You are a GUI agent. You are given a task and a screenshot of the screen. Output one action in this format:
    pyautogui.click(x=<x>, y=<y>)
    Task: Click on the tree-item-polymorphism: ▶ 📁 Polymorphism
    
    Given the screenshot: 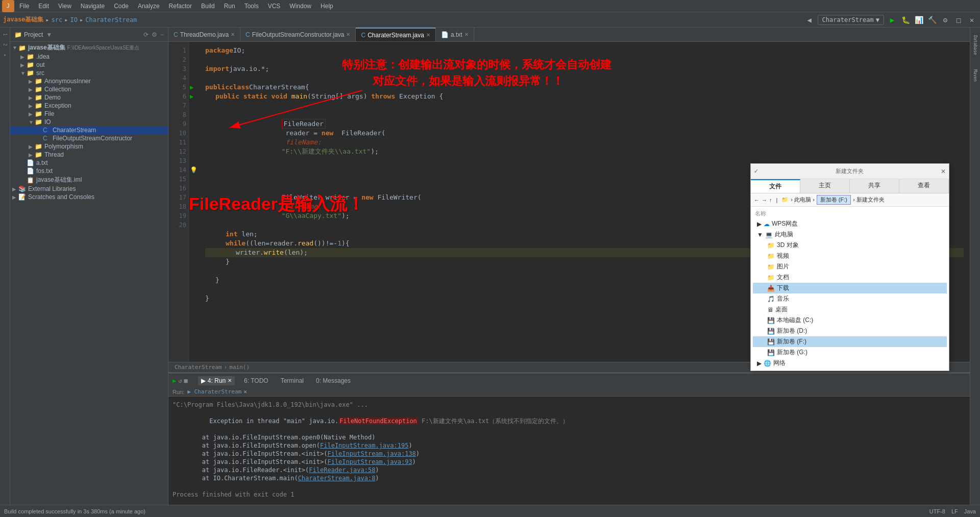 What is the action you would take?
    pyautogui.click(x=89, y=146)
    